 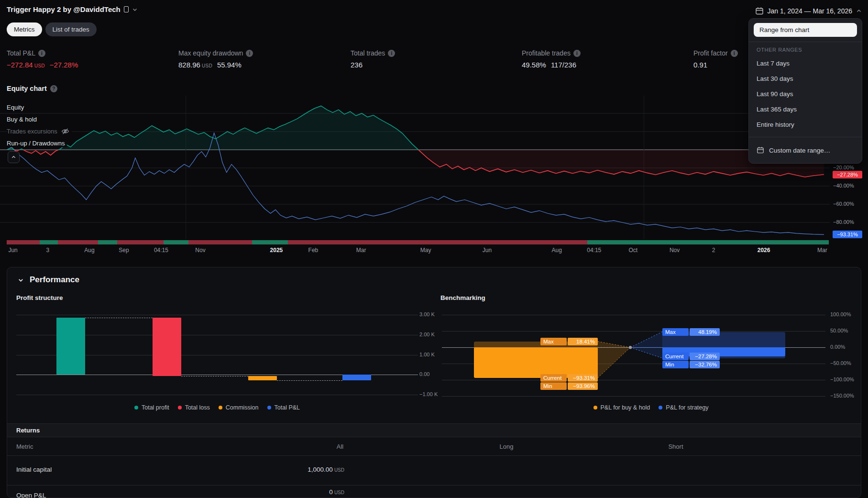 What do you see at coordinates (37, 144) in the screenshot?
I see `legend-item-run-up-drawdowns: Run-up / Drawdowns` at bounding box center [37, 144].